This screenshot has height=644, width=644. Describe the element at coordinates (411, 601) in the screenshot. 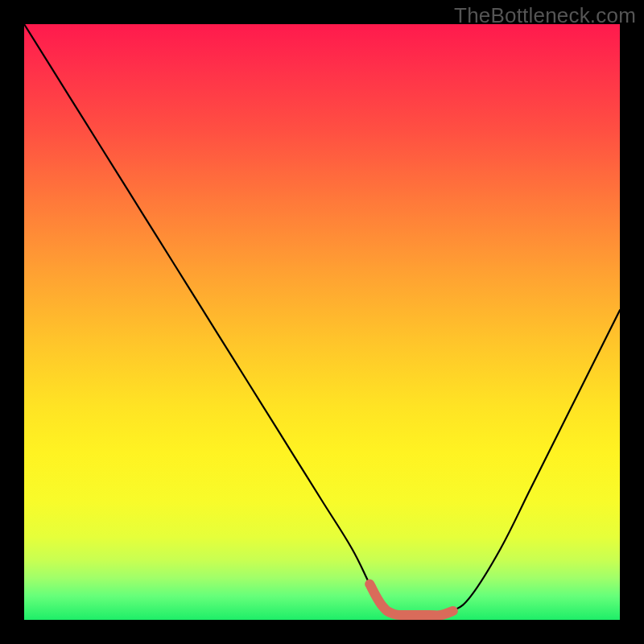

I see `chart-baseline-highlight` at that location.